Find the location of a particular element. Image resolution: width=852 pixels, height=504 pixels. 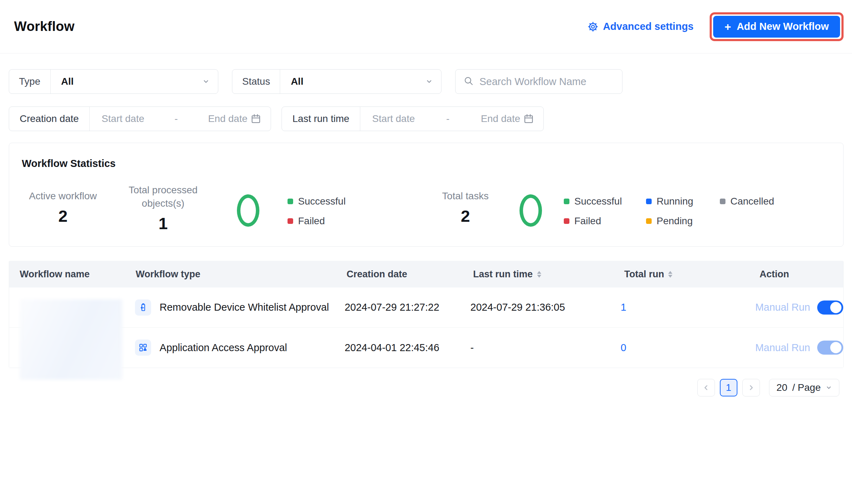

table-row: Application Access Approval 2024-04-01 2… is located at coordinates (426, 348).